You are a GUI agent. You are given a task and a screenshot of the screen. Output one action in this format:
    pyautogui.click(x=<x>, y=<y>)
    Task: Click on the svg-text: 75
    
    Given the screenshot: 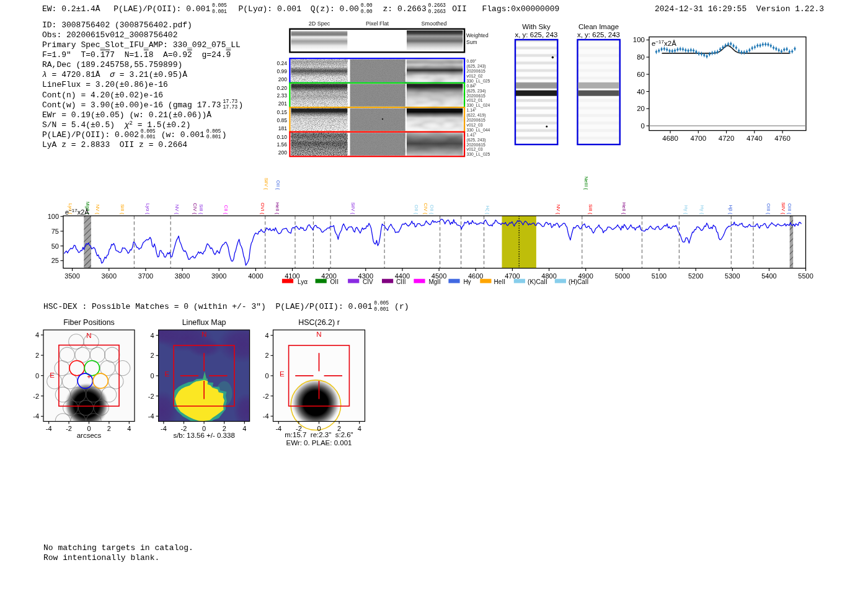 What is the action you would take?
    pyautogui.click(x=55, y=231)
    